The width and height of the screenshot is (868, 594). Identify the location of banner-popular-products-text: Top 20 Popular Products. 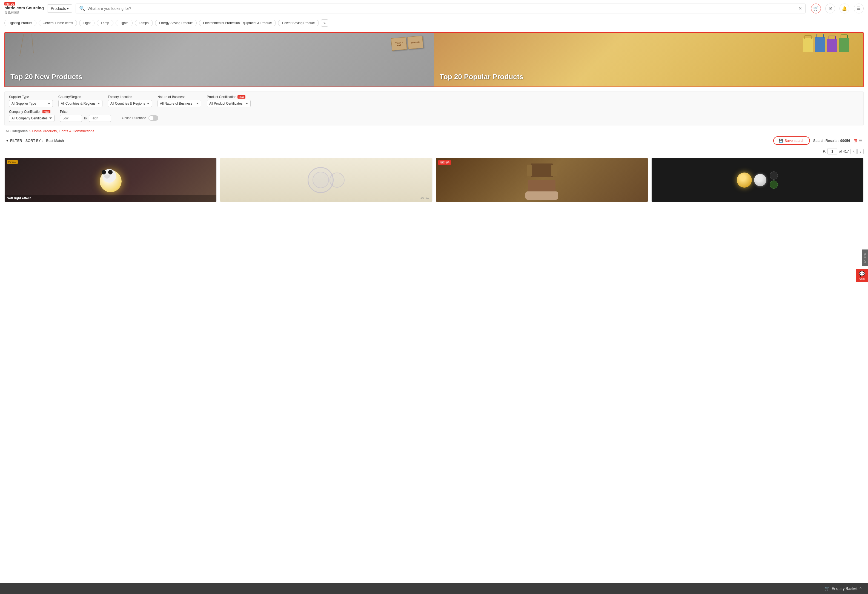
(481, 77).